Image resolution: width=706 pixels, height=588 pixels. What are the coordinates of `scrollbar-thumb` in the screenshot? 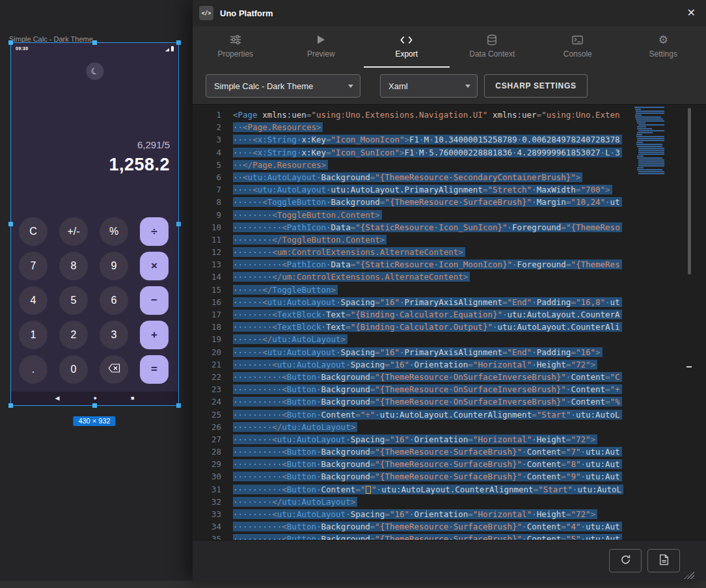 It's located at (690, 191).